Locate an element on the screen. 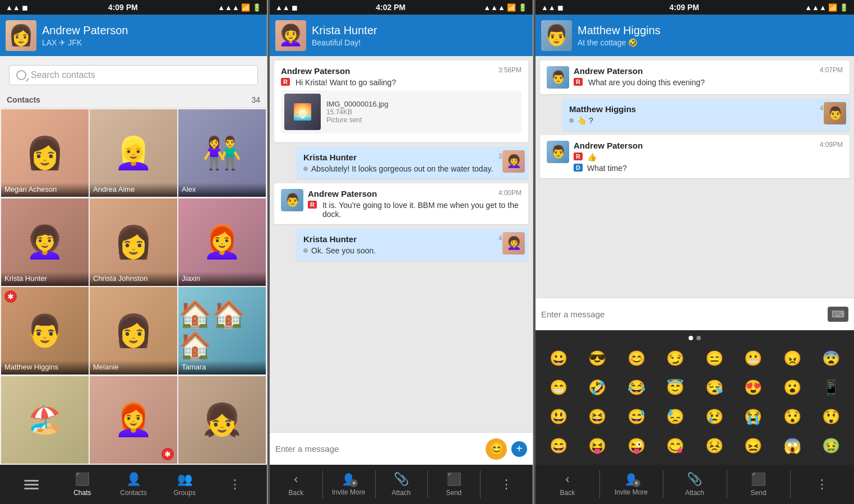 The height and width of the screenshot is (504, 854). emoji-key: 😮 is located at coordinates (792, 387).